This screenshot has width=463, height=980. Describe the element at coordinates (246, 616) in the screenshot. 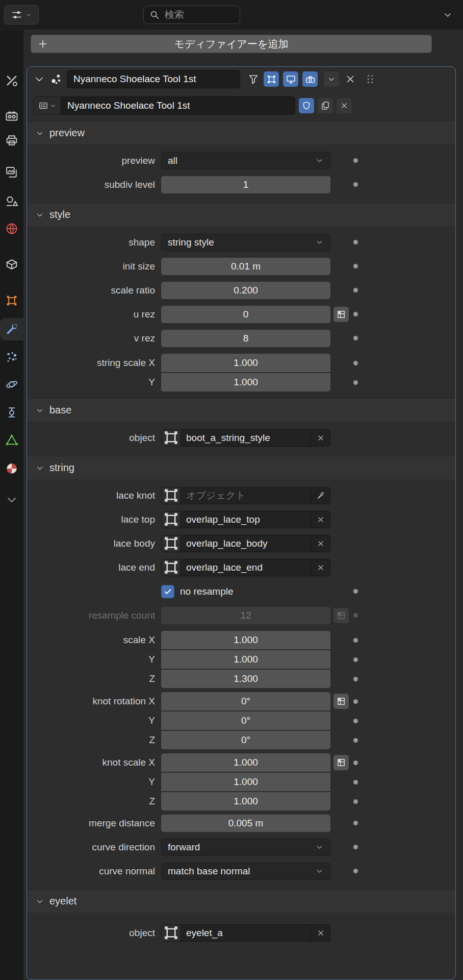

I see `number-field-resample-count: 12` at that location.